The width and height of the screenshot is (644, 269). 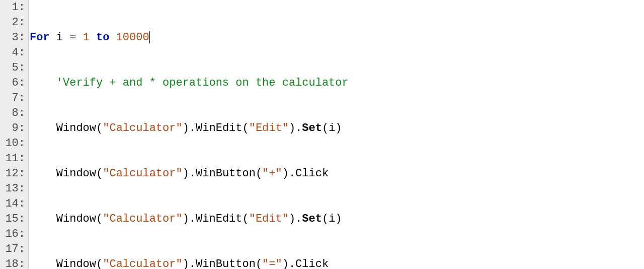 What do you see at coordinates (13, 174) in the screenshot?
I see `line-number: 12:` at bounding box center [13, 174].